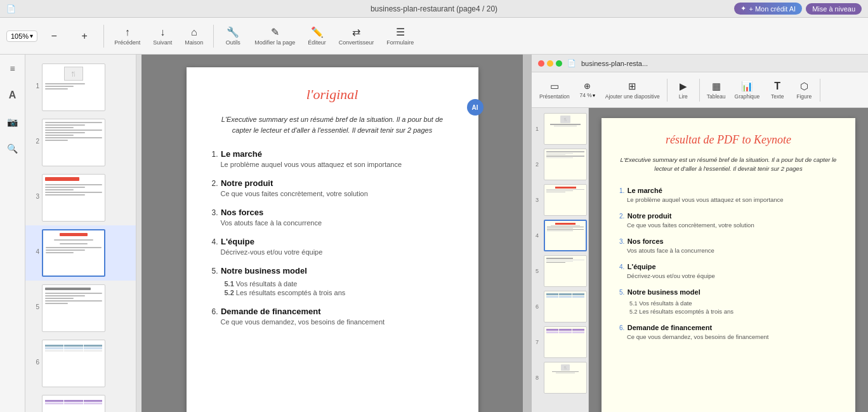  Describe the element at coordinates (81, 253) in the screenshot. I see `thumb-page-4: 4` at that location.